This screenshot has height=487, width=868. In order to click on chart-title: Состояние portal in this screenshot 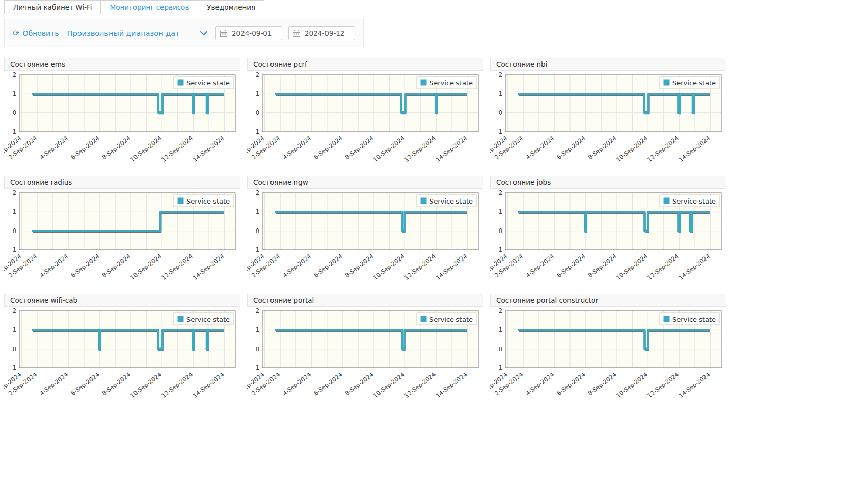, I will do `click(365, 300)`.